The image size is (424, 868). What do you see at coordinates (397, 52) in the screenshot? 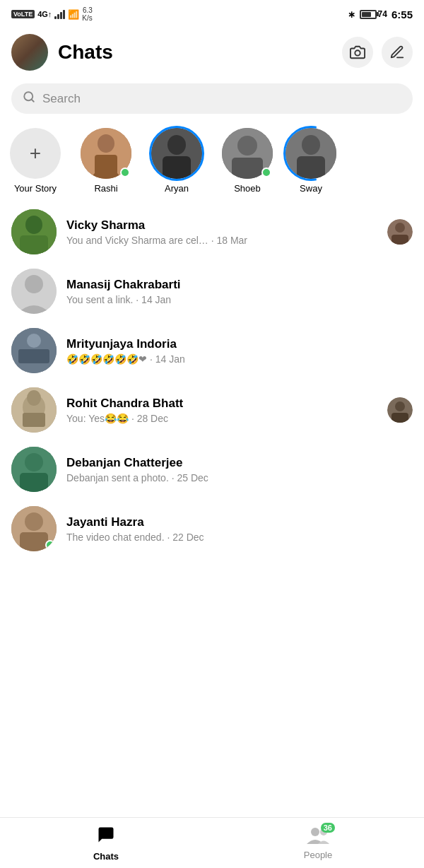
I see `compose-button` at bounding box center [397, 52].